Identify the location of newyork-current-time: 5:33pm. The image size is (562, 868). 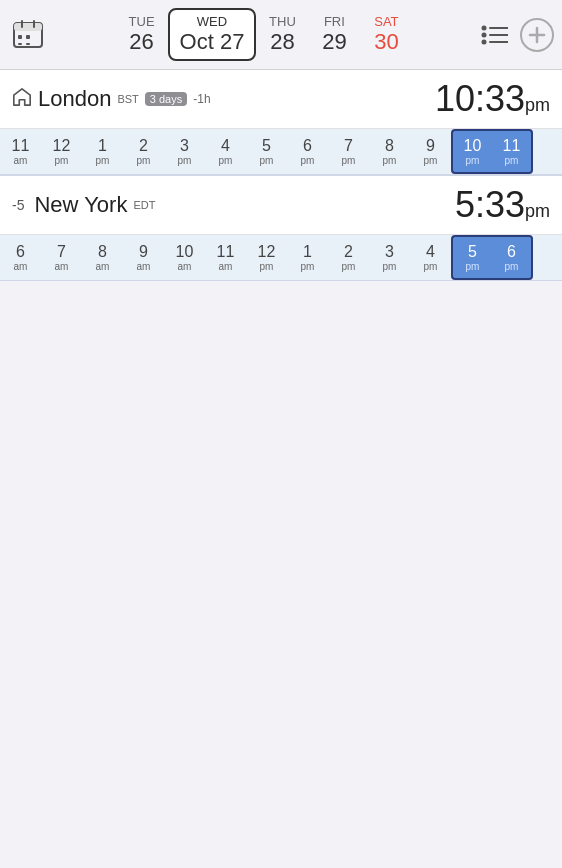
(426, 205).